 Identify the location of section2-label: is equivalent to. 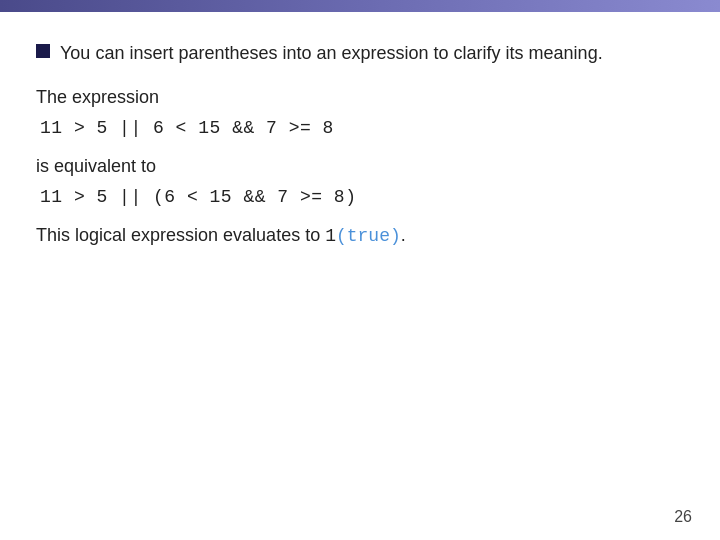
(360, 166).